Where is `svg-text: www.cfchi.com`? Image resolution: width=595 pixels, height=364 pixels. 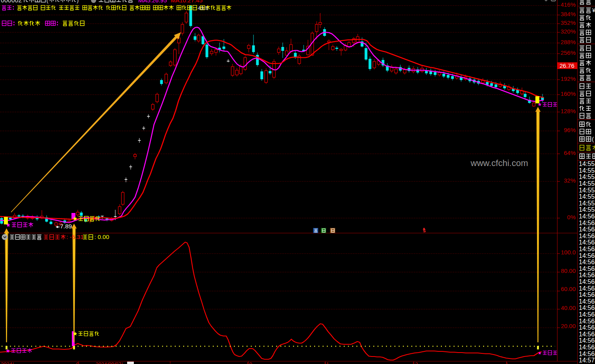
svg-text: www.cfchi.com is located at coordinates (499, 163).